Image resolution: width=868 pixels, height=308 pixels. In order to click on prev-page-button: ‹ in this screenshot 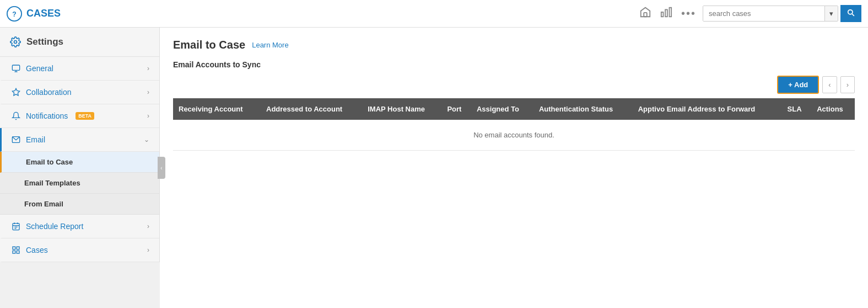, I will do `click(829, 85)`.